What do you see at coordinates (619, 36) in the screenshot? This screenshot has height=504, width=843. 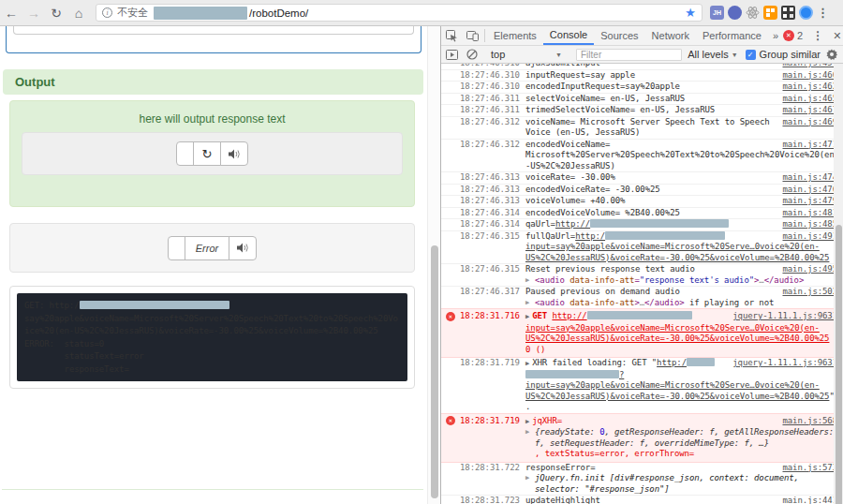 I see `tab-sources: Sources` at bounding box center [619, 36].